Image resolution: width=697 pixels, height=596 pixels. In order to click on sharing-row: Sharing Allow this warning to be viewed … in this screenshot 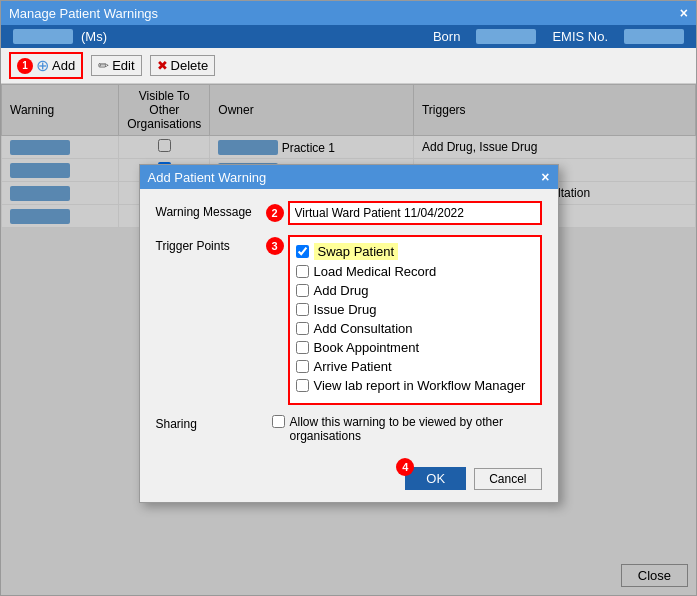, I will do `click(349, 429)`.